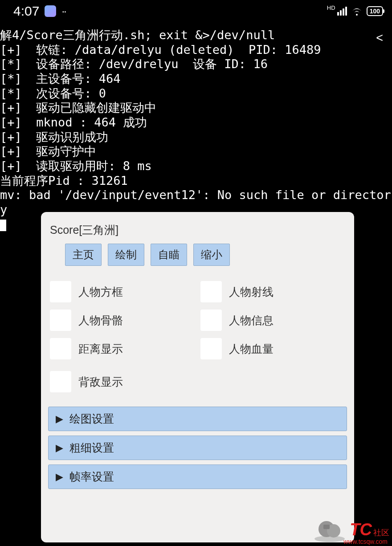  Describe the element at coordinates (61, 349) in the screenshot. I see `checkbox-distance` at that location.